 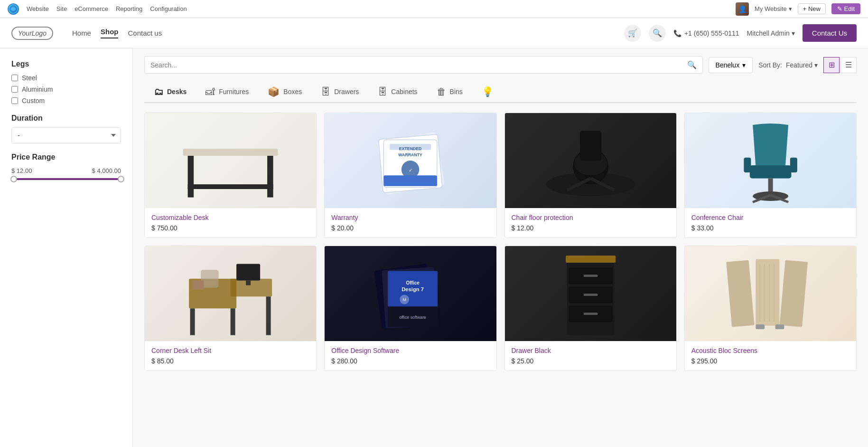 What do you see at coordinates (657, 33) in the screenshot?
I see `search-icon-button: 🔍` at bounding box center [657, 33].